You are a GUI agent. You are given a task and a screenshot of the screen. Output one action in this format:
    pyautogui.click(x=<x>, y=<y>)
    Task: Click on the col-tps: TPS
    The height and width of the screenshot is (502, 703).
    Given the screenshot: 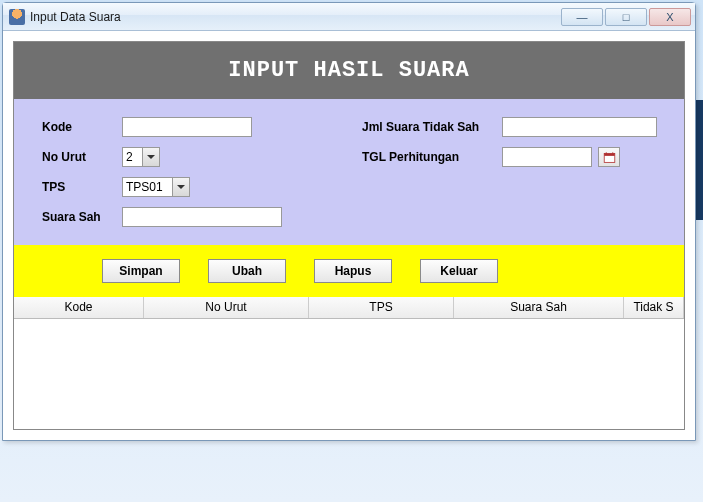 What is the action you would take?
    pyautogui.click(x=382, y=308)
    